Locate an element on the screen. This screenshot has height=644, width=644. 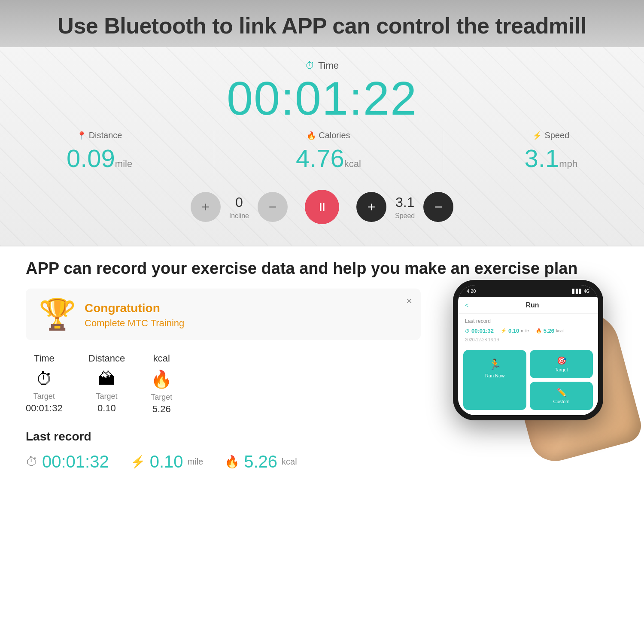
time-display: 00:01:22 is located at coordinates (322, 98).